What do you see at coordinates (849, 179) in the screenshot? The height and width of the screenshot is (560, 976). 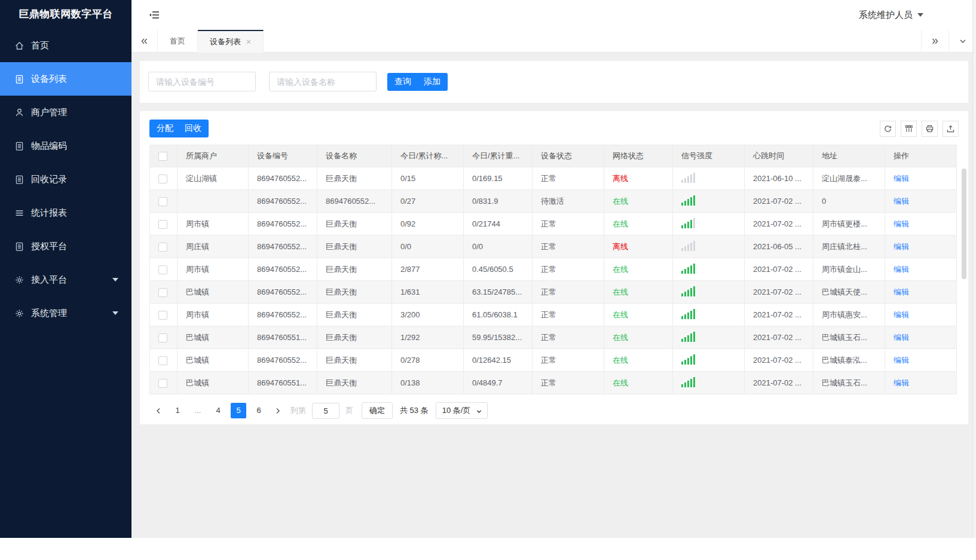 I see `cell-address: 淀山湖晟泰...` at bounding box center [849, 179].